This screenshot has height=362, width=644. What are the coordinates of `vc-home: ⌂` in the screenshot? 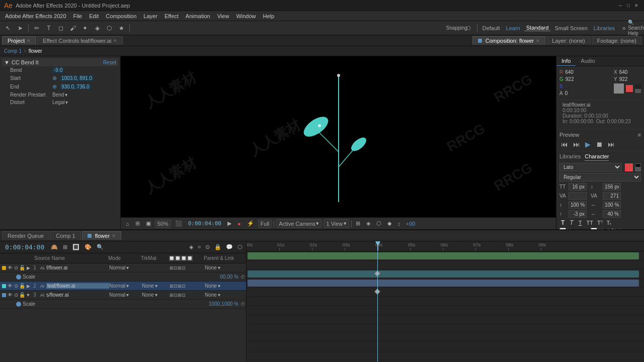 It's located at (128, 224).